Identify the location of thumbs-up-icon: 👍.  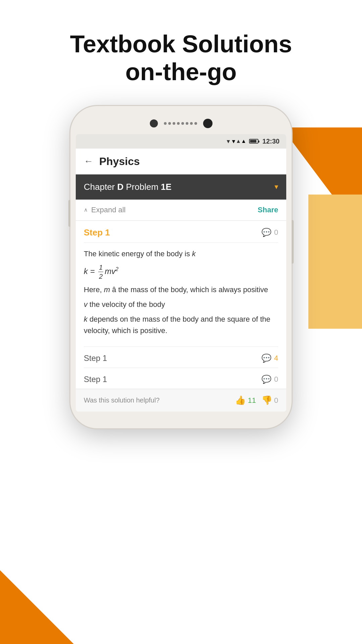
(240, 400).